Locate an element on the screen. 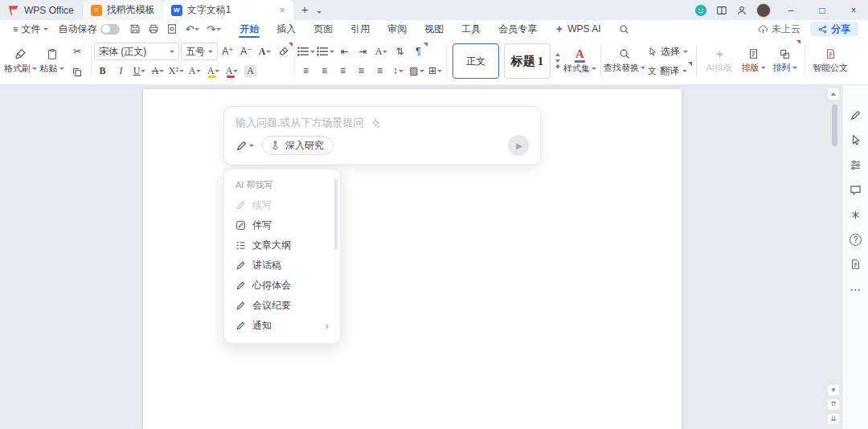 The image size is (868, 429). increase-indent-button: ⇥ is located at coordinates (363, 51).